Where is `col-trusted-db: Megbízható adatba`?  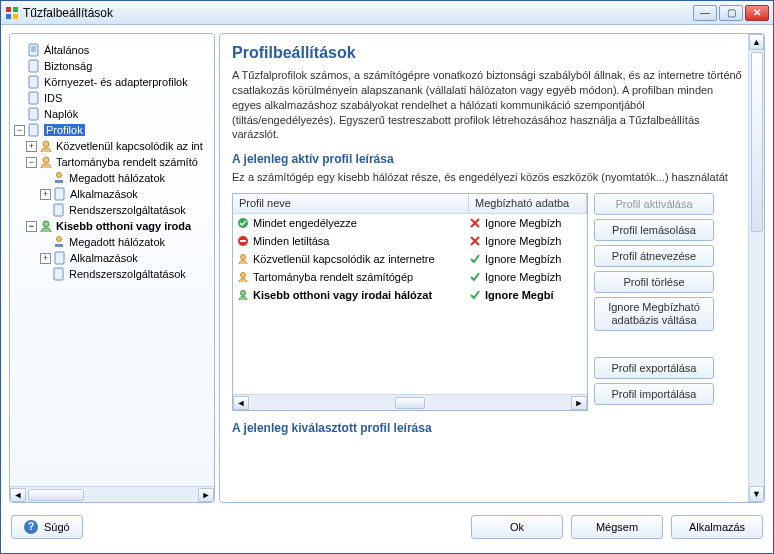
col-trusted-db: Megbízható adatba is located at coordinates (528, 204).